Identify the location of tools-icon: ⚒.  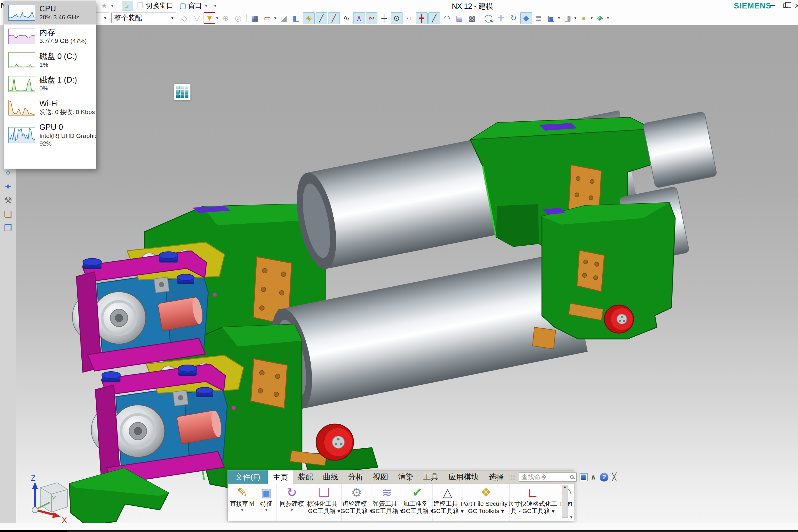
(8, 201).